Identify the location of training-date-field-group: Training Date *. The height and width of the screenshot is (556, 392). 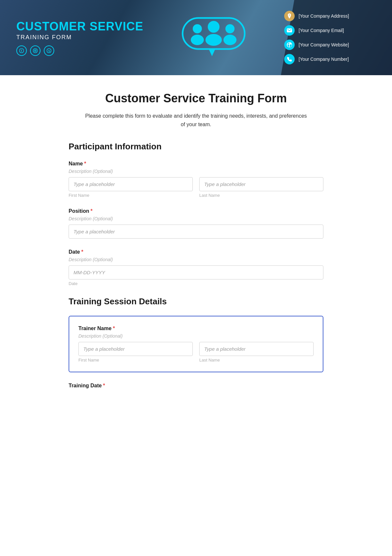
(196, 386).